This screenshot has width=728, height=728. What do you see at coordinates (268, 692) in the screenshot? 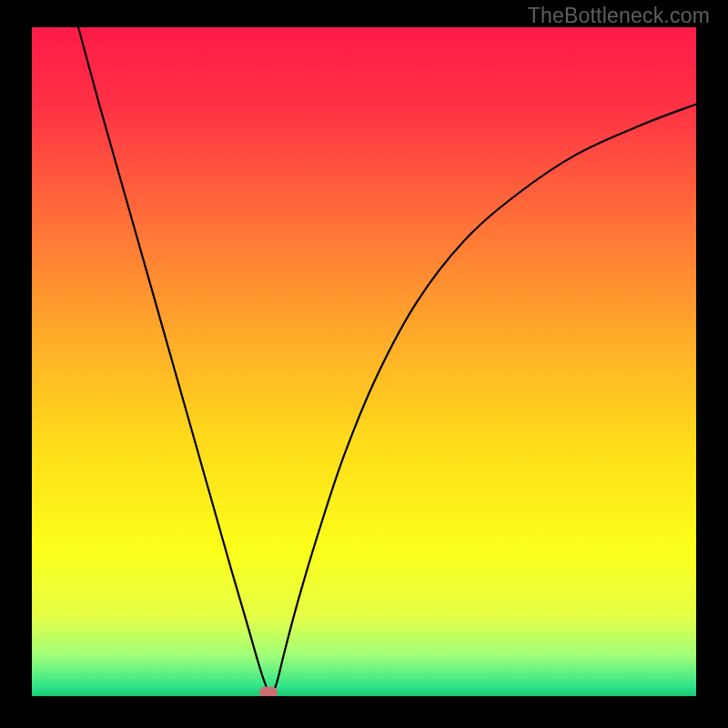
I see `optimal-point-marker` at bounding box center [268, 692].